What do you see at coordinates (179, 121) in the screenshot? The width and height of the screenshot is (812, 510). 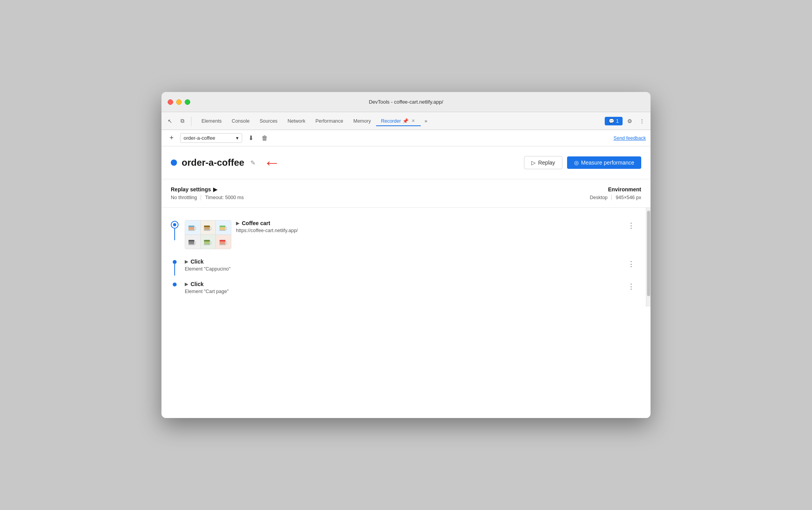 I see `tab-bar-left: ↖ ⧉` at bounding box center [179, 121].